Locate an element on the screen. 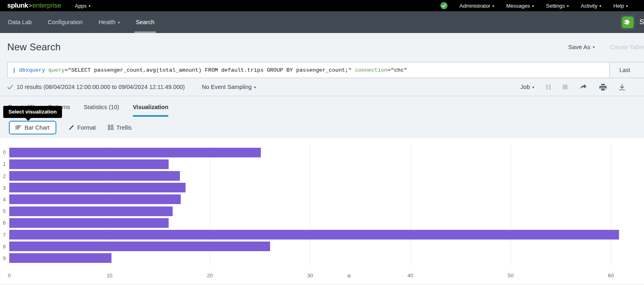 The width and height of the screenshot is (644, 285). y-axis-label: 0 is located at coordinates (4, 152).